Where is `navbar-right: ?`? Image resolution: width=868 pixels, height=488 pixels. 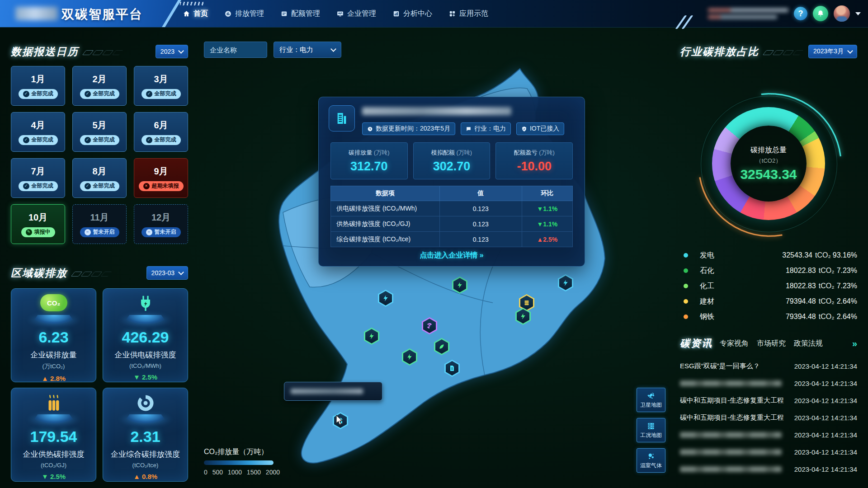
navbar-right: ? is located at coordinates (784, 14).